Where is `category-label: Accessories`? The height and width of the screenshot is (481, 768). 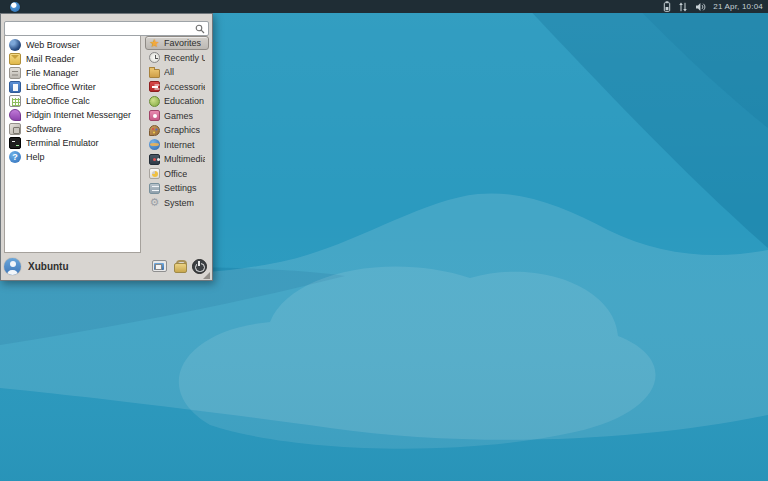 category-label: Accessories is located at coordinates (184, 87).